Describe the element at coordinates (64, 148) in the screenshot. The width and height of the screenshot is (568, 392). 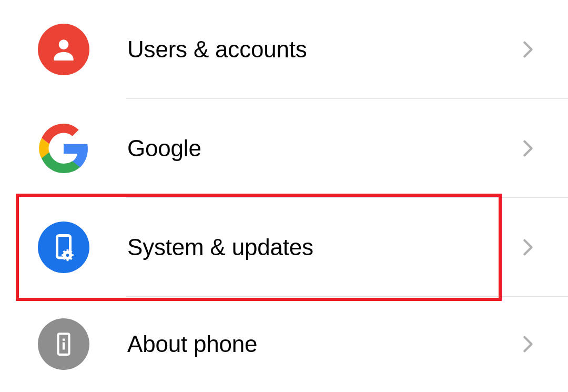
I see `google-logo-icon` at that location.